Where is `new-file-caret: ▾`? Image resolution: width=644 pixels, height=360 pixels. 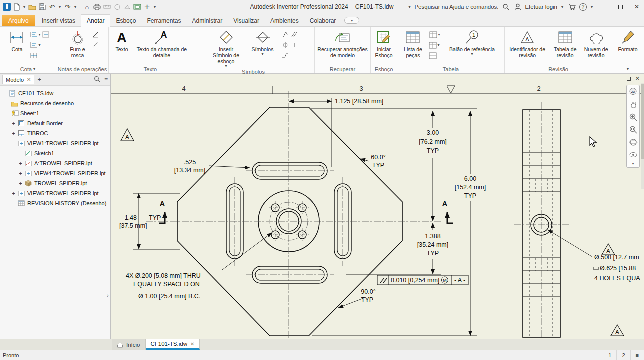
new-file-caret: ▾ is located at coordinates (24, 7).